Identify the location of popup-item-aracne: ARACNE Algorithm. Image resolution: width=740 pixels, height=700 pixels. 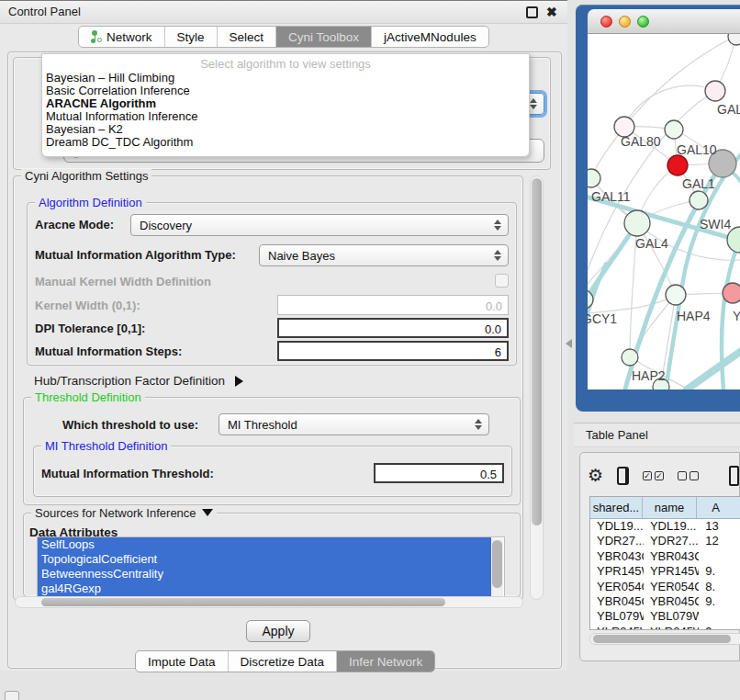
(286, 104).